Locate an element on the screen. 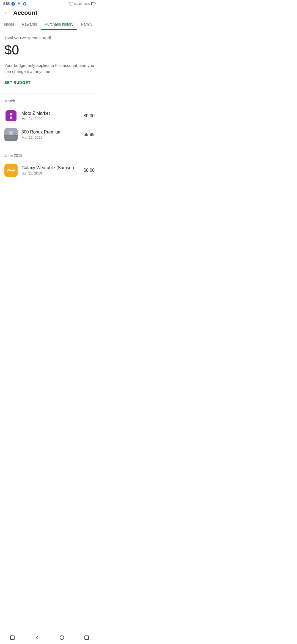 This screenshot has height=644, width=297. app-icon-circle is located at coordinates (25, 4).